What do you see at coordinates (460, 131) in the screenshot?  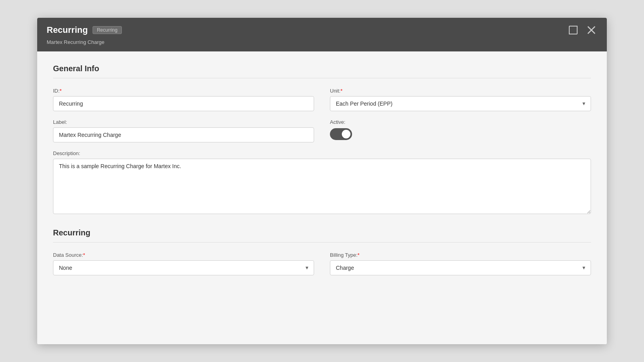 I see `active-group: Active:` at bounding box center [460, 131].